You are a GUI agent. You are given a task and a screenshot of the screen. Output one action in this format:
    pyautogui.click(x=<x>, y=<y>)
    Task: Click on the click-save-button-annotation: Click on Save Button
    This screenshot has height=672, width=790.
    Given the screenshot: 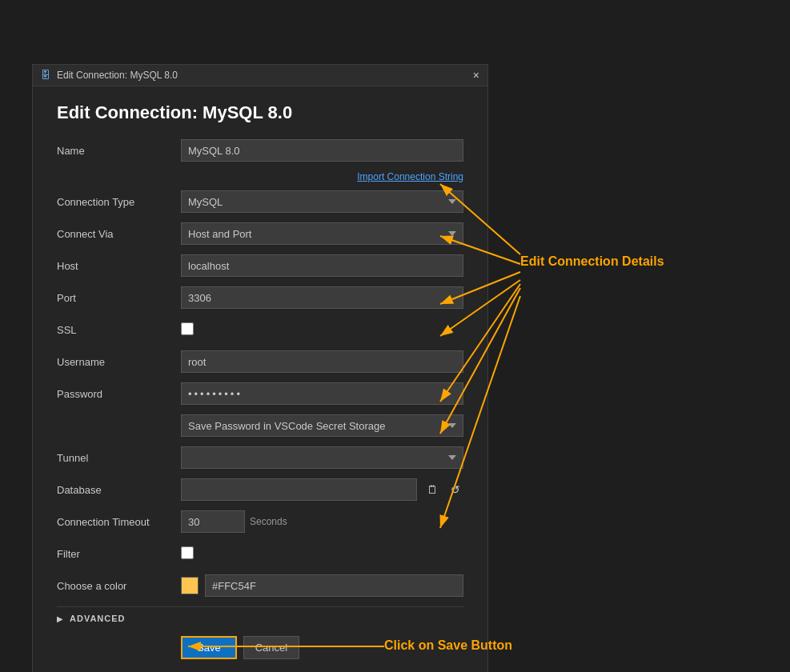 What is the action you would take?
    pyautogui.click(x=448, y=646)
    